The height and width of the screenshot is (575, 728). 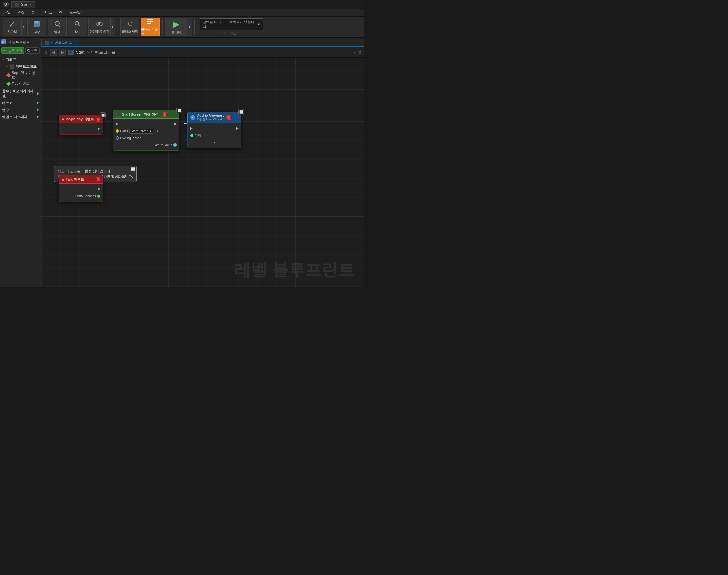 What do you see at coordinates (77, 27) in the screenshot?
I see `find-button: 찾기` at bounding box center [77, 27].